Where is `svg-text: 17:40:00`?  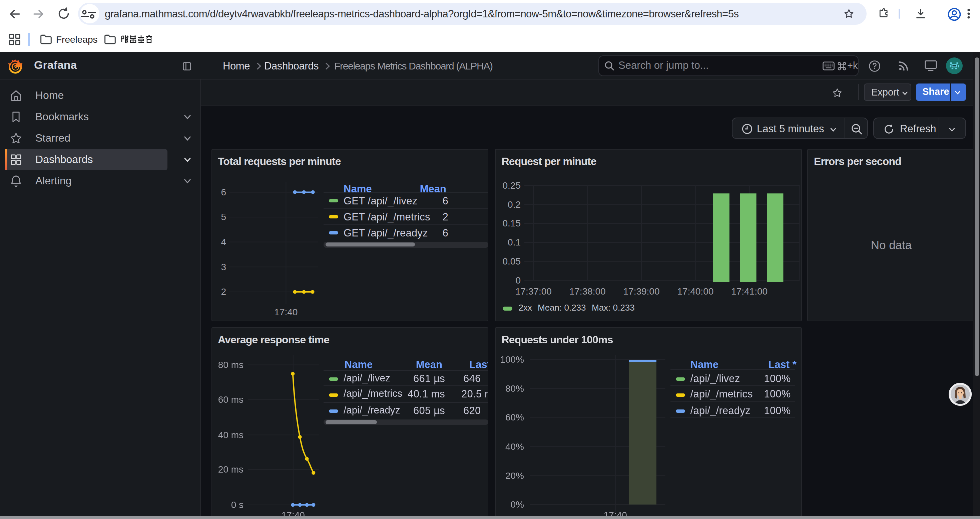 svg-text: 17:40:00 is located at coordinates (695, 292).